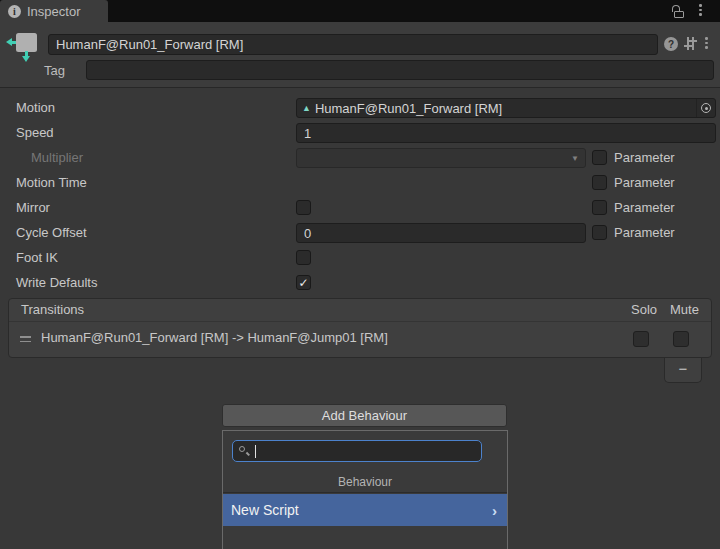  Describe the element at coordinates (364, 416) in the screenshot. I see `add-behaviour-button: Add Behaviour` at that location.